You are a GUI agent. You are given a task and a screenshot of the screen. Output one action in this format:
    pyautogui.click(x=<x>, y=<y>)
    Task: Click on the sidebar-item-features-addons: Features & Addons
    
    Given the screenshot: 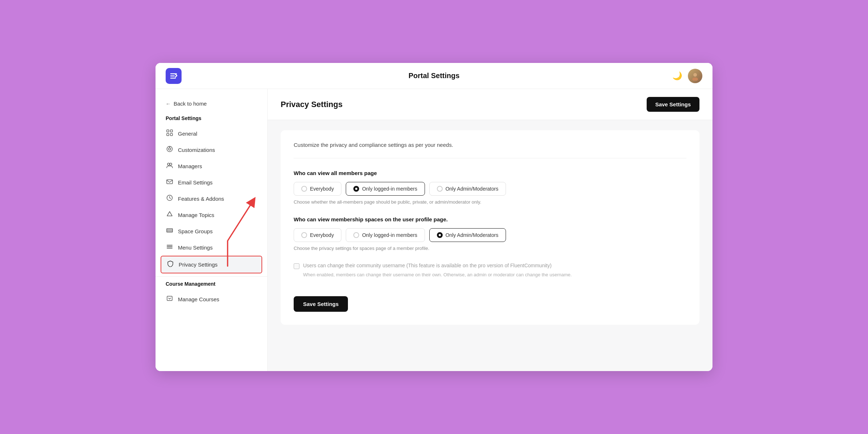 What is the action you would take?
    pyautogui.click(x=211, y=199)
    